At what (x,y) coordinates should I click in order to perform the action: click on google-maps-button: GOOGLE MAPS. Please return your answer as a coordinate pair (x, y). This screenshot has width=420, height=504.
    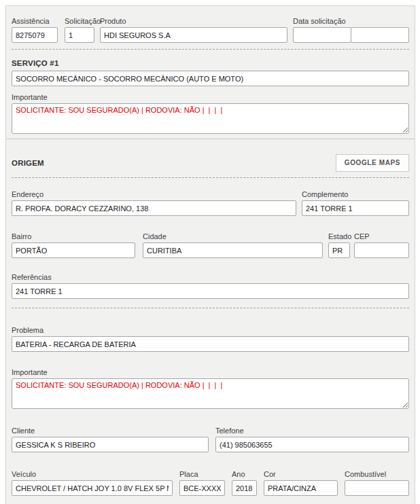
    Looking at the image, I should click on (372, 163).